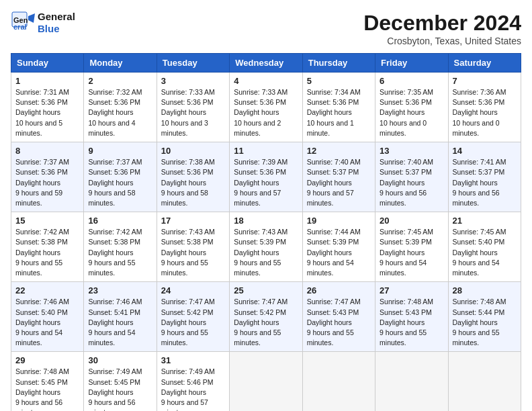 Image resolution: width=532 pixels, height=411 pixels. Describe the element at coordinates (484, 107) in the screenshot. I see `calendar-cell: 7Sunrise: 7:36 AMSunset: 5:36 PMDaylight…` at that location.